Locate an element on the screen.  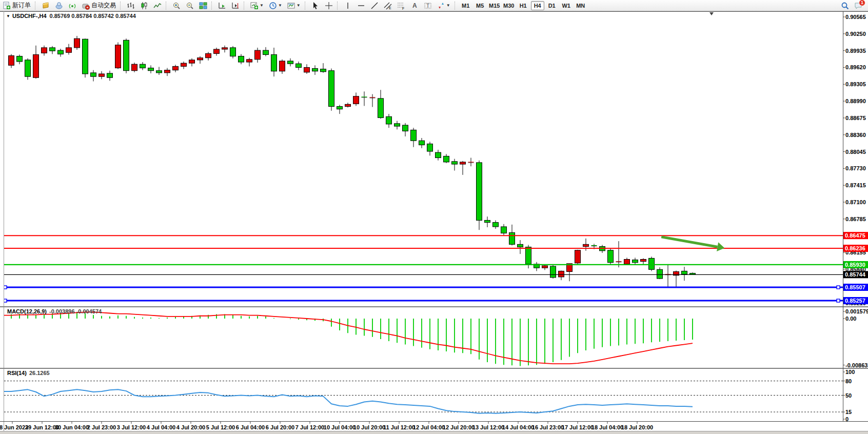
cursor-icon is located at coordinates (315, 6).